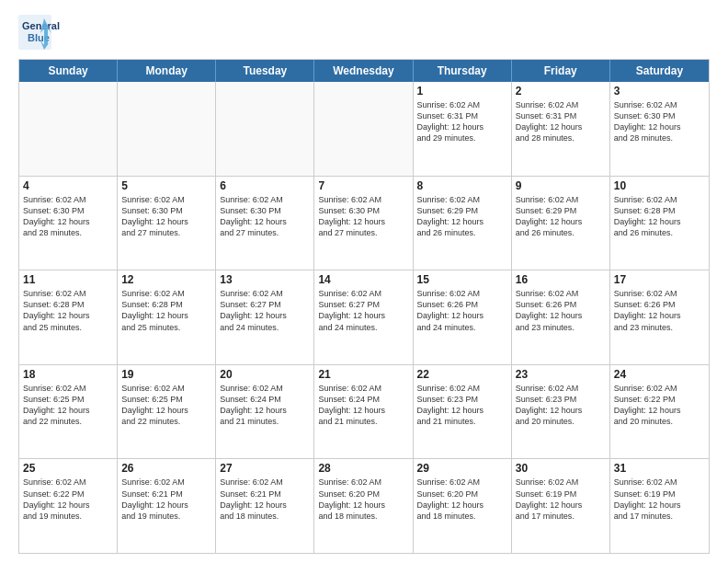 This screenshot has height=563, width=728. What do you see at coordinates (265, 71) in the screenshot?
I see `day-name-tuesday: Tuesday` at bounding box center [265, 71].